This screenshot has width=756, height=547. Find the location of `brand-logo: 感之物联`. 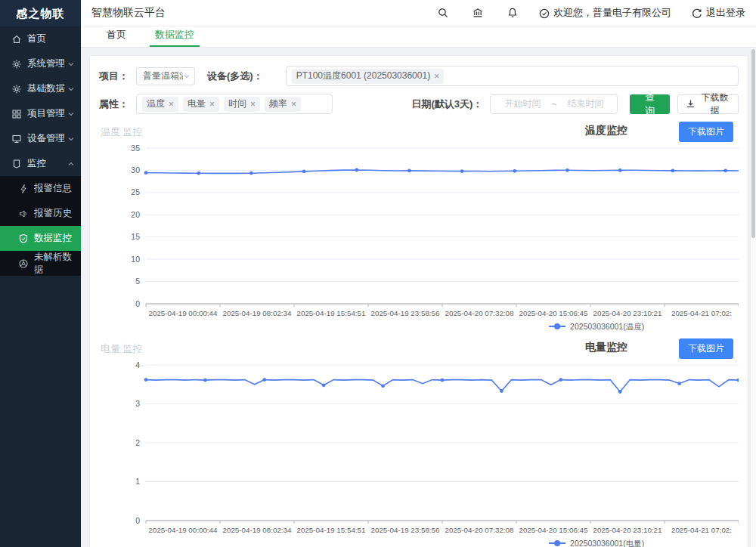

brand-logo: 感之物联 is located at coordinates (41, 14).